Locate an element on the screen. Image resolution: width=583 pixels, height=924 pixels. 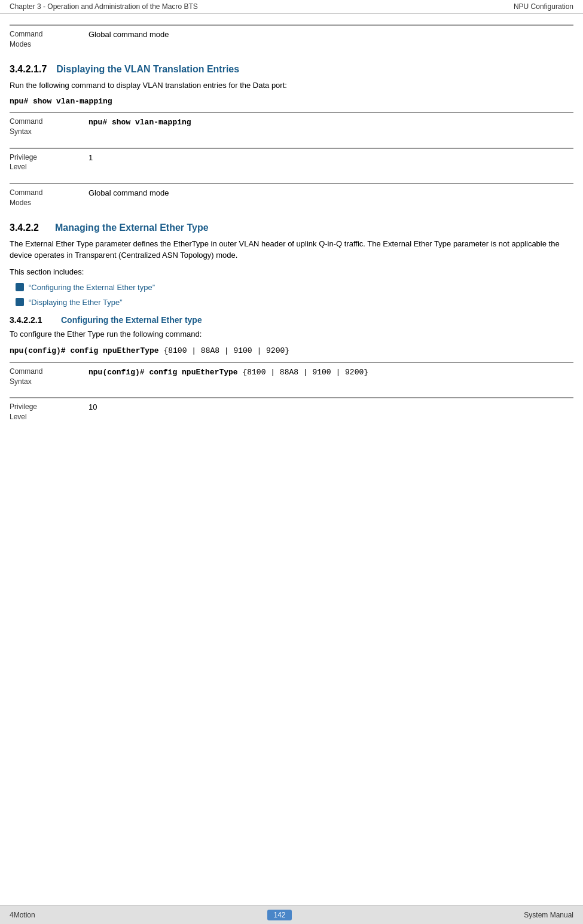
code-strong-3421: npu(config)# config npuEtherType is located at coordinates (84, 350).